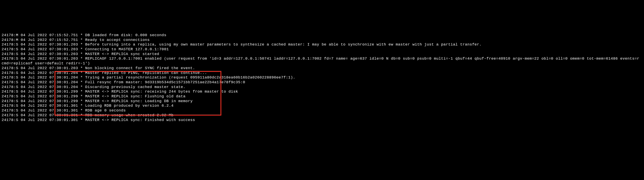  I want to click on log-line: 24178:S 04 Jul 2022 07:30:01.301 * RDB a…, so click(322, 111).